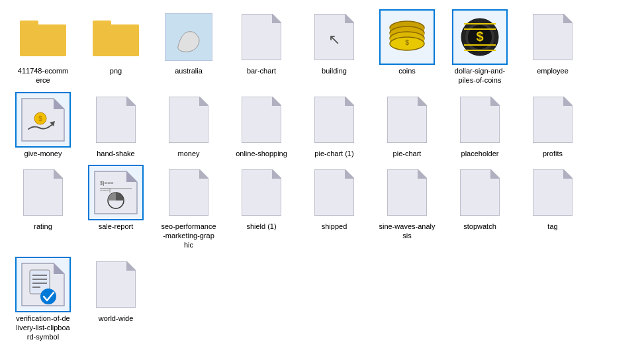  What do you see at coordinates (480, 126) in the screenshot?
I see `file-item-placeholder: placeholder` at bounding box center [480, 126].